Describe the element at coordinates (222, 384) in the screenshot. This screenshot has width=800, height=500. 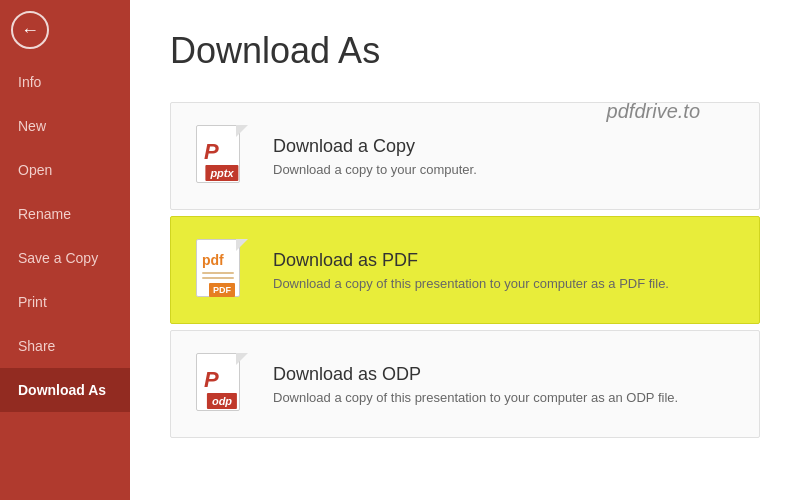
I see `odp-file-icon: P odp` at that location.